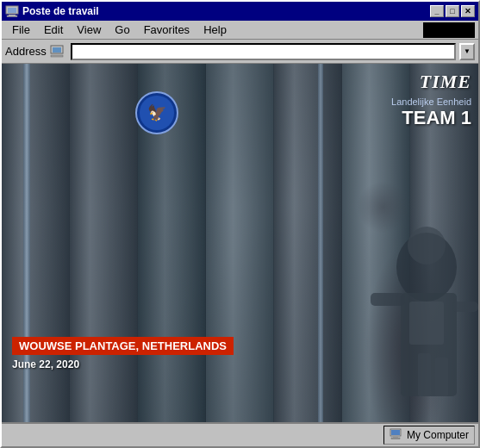 Image resolution: width=480 pixels, height=448 pixels. What do you see at coordinates (449, 30) in the screenshot?
I see `menu-right-decoration` at bounding box center [449, 30].